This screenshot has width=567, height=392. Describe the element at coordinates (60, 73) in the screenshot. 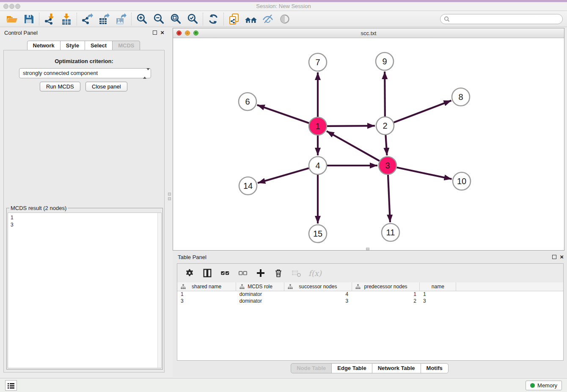

I see `criterion-value: strongly connected component` at that location.